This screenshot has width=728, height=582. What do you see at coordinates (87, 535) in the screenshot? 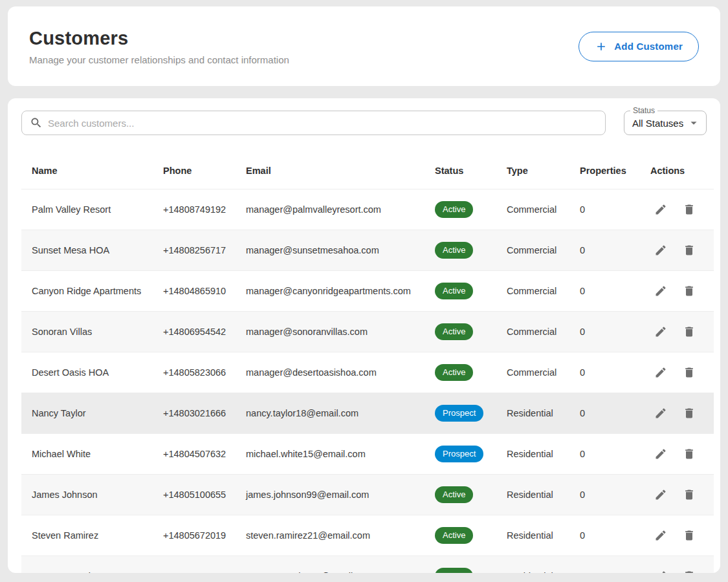
I see `customer-name: Steven Ramirez` at bounding box center [87, 535].